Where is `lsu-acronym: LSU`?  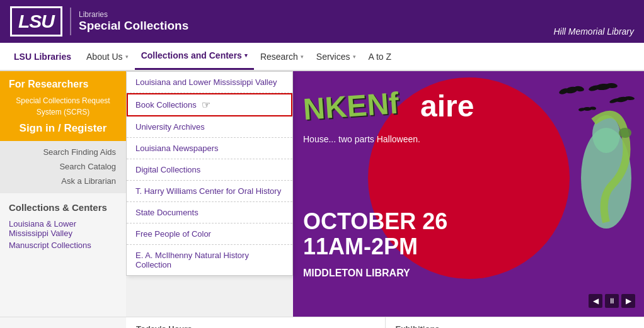
lsu-acronym: LSU is located at coordinates (37, 21).